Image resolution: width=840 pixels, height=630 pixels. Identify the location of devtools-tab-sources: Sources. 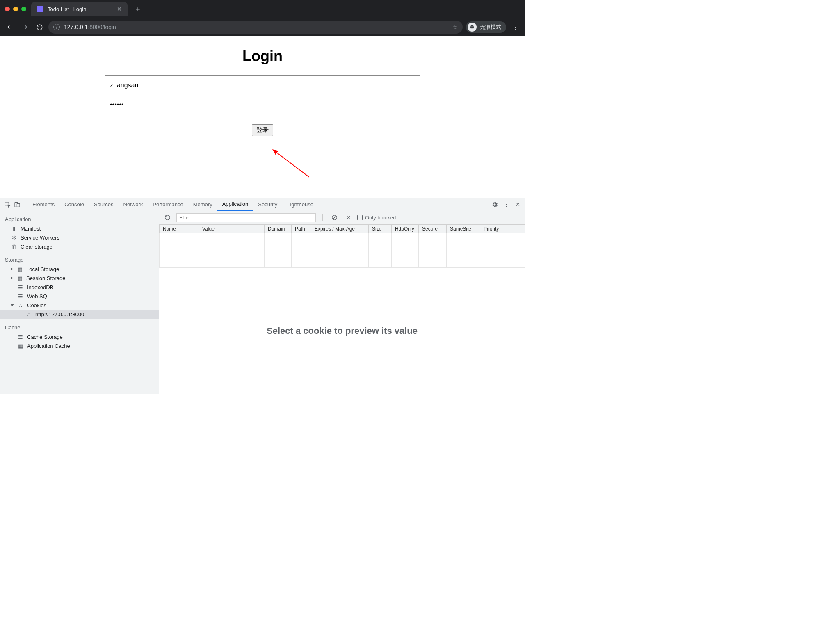
(104, 205).